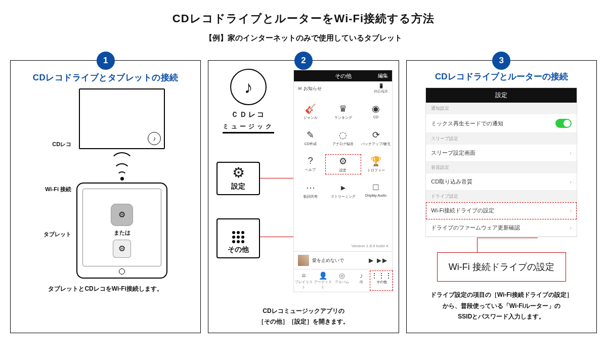  Describe the element at coordinates (501, 95) in the screenshot. I see `settings-title: 設定` at that location.